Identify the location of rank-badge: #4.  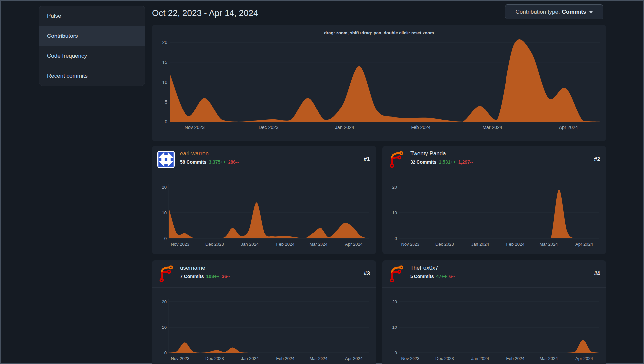
(597, 274).